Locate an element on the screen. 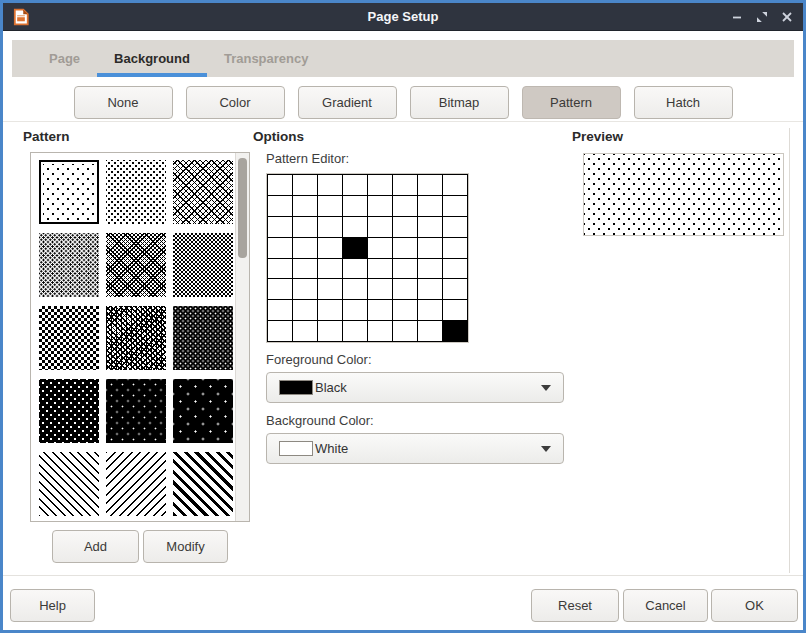 This screenshot has width=806, height=633. pattern-swatch-noise-dense is located at coordinates (136, 338).